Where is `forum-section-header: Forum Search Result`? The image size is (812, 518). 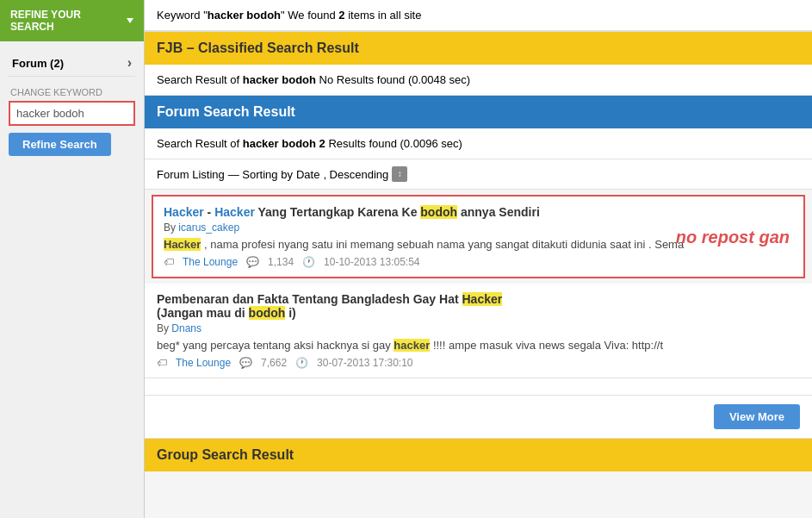 forum-section-header: Forum Search Result is located at coordinates (479, 112).